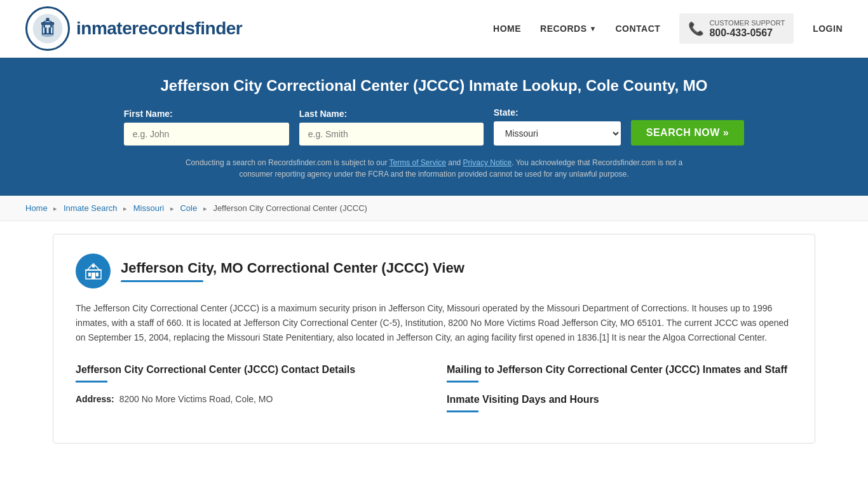  What do you see at coordinates (568, 29) in the screenshot?
I see `nav-records-group: RECORDS ▼` at bounding box center [568, 29].